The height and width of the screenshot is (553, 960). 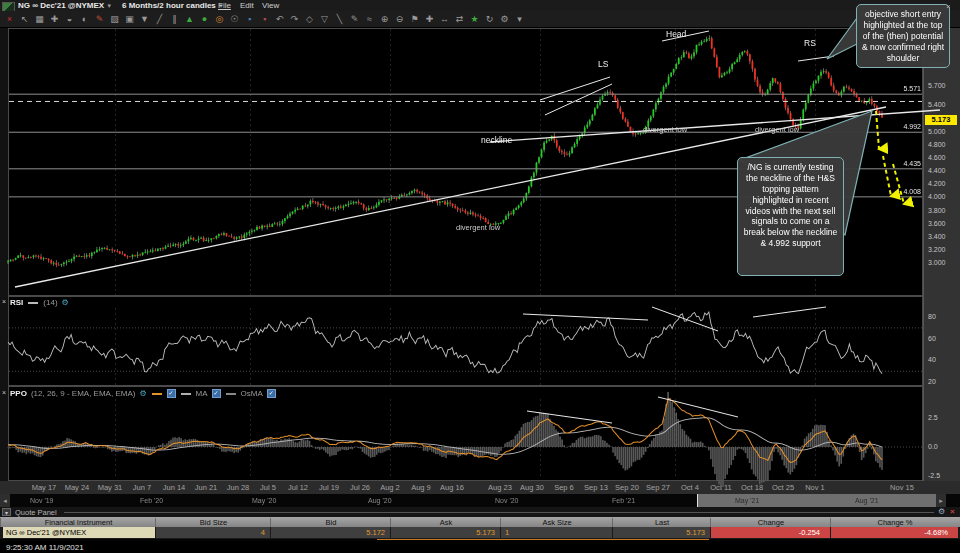 I want to click on scroll-range-label: Nov '19, so click(x=42, y=500).